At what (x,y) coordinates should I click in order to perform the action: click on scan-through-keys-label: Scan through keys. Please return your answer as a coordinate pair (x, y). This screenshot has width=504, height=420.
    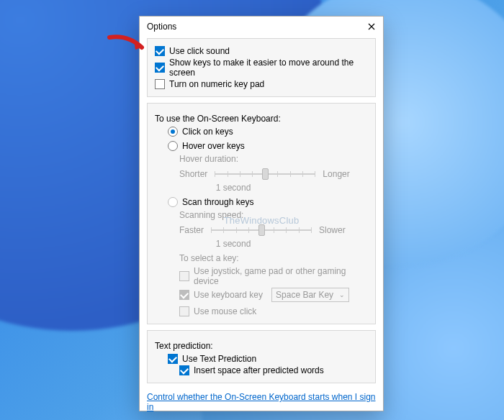
    Looking at the image, I should click on (217, 202).